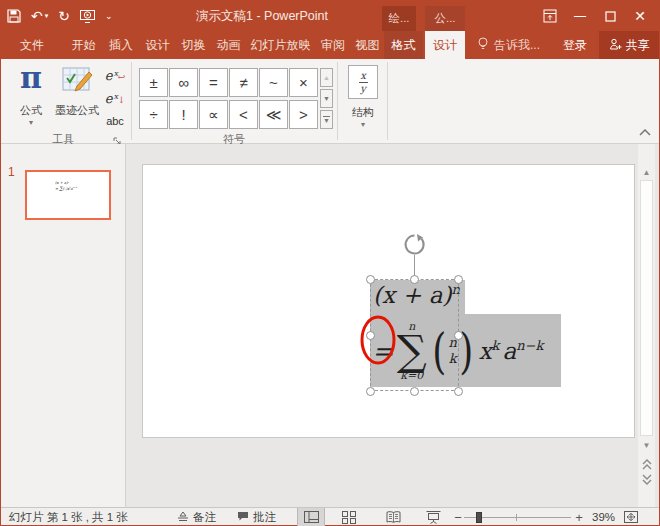  Describe the element at coordinates (214, 114) in the screenshot. I see `symbol-proportional: ∝` at that location.